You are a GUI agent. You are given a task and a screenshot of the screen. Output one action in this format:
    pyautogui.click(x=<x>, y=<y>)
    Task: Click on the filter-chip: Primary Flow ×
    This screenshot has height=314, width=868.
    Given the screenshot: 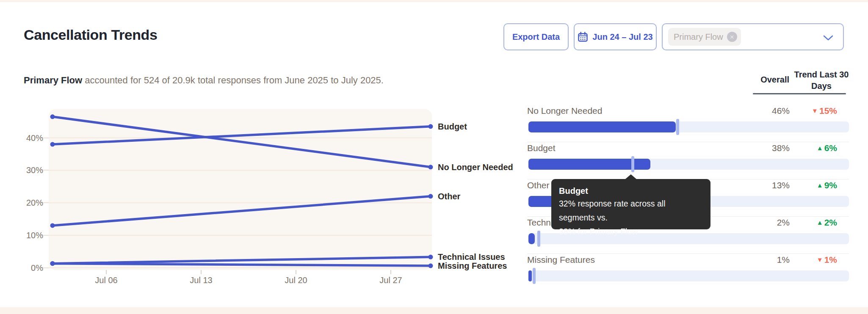 What is the action you would take?
    pyautogui.click(x=705, y=37)
    